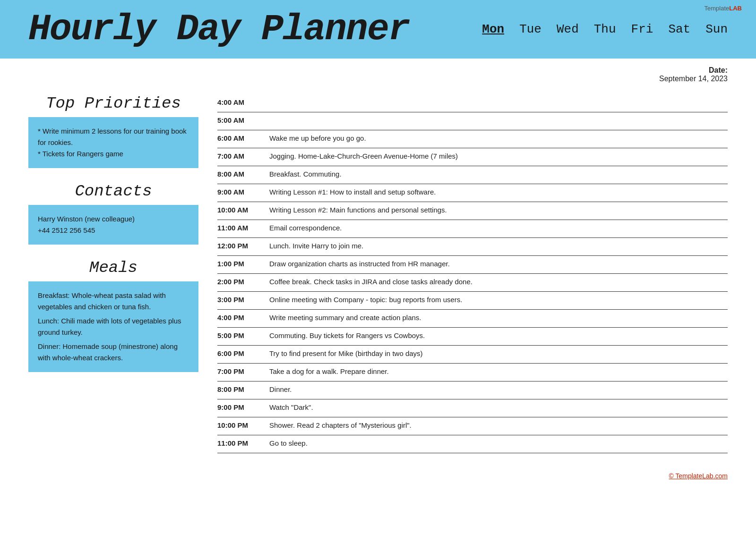  I want to click on schedule-row: 10:00 AMWriting Lesson #2: Main function…, so click(472, 211).